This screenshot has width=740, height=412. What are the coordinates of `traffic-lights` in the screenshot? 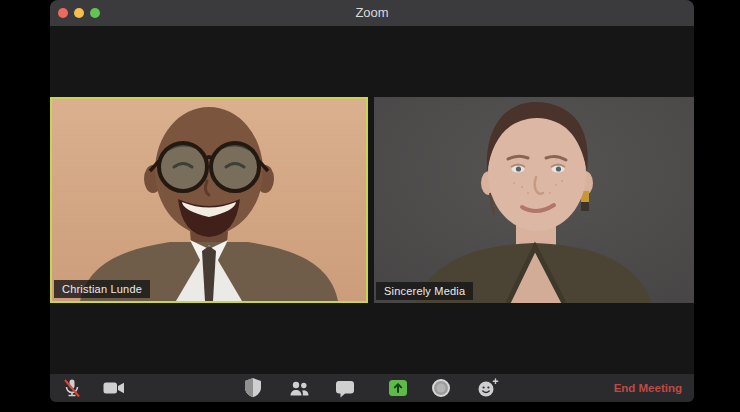 It's located at (79, 13).